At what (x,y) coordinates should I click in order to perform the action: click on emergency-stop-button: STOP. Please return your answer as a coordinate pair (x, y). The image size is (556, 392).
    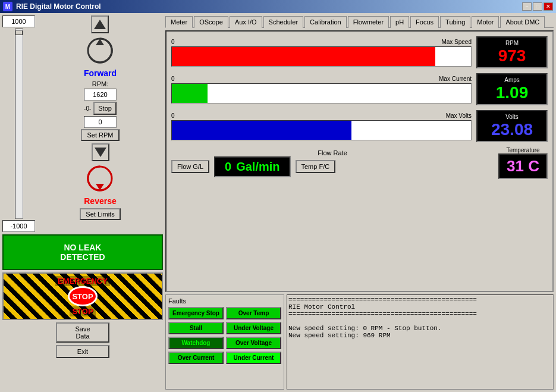
    Looking at the image, I should click on (83, 296).